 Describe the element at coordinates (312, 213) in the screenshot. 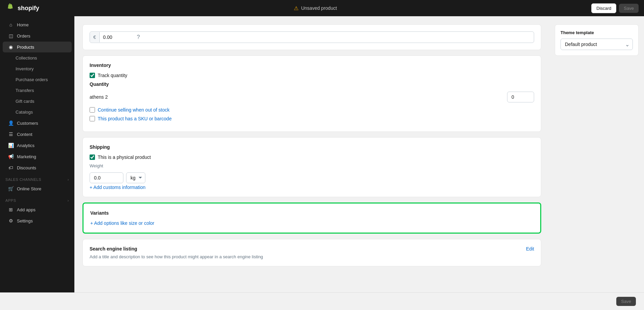

I see `variants-title: Variants` at that location.